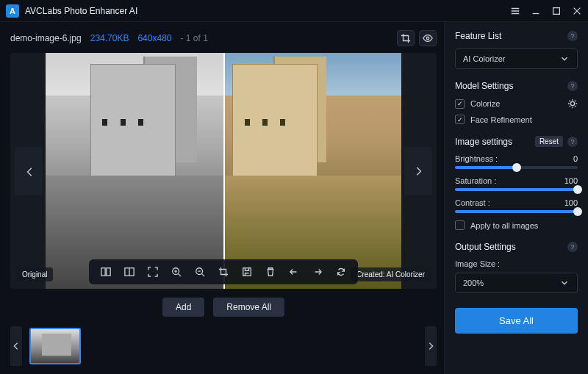 The image size is (588, 374). What do you see at coordinates (224, 170) in the screenshot?
I see `comparison-slider-handle` at bounding box center [224, 170].